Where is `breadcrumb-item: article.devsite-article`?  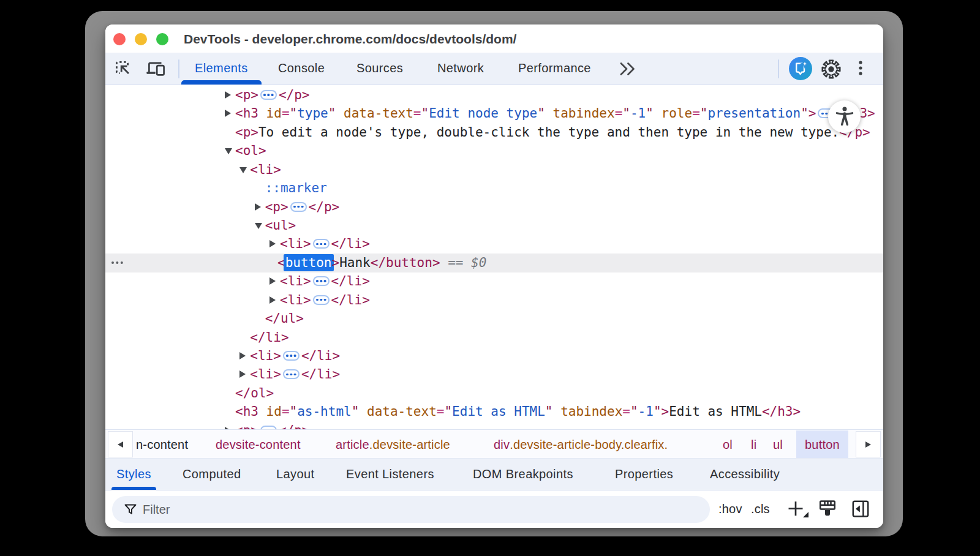
breadcrumb-item: article.devsite-article is located at coordinates (393, 445).